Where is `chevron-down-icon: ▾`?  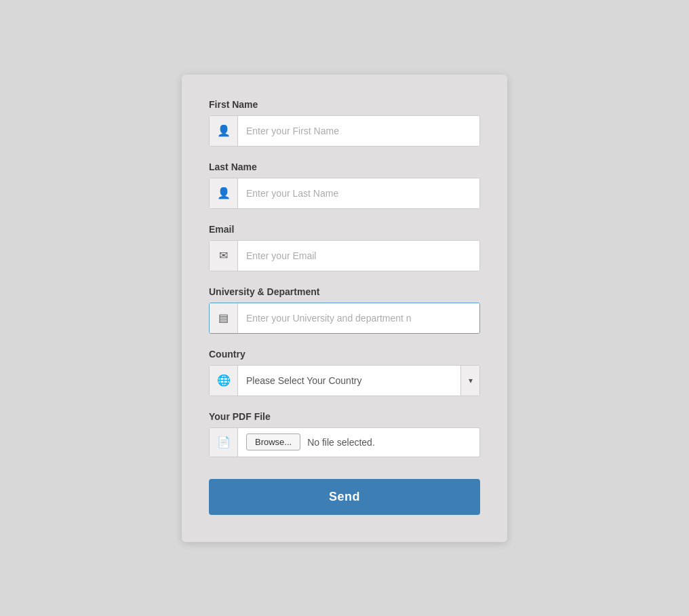 chevron-down-icon: ▾ is located at coordinates (470, 381).